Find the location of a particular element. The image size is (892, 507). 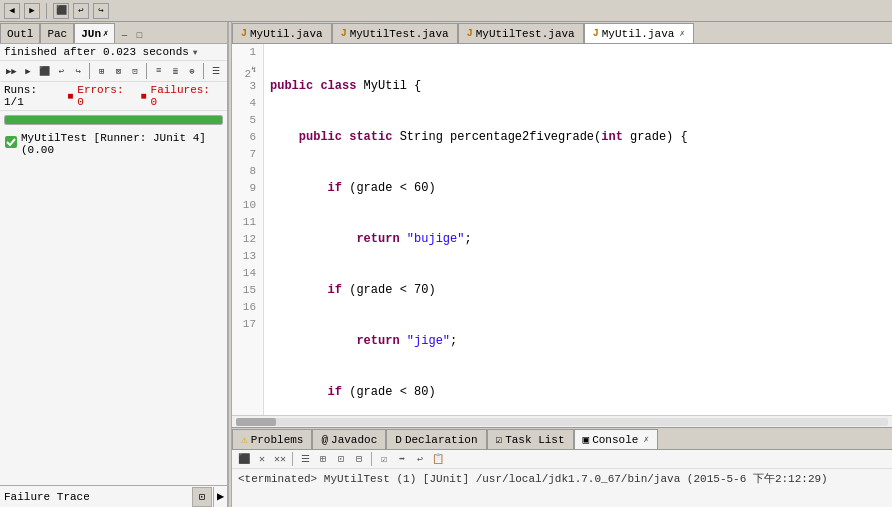

editor-tab-3: J MyUtil.java ✗ is located at coordinates (639, 33).